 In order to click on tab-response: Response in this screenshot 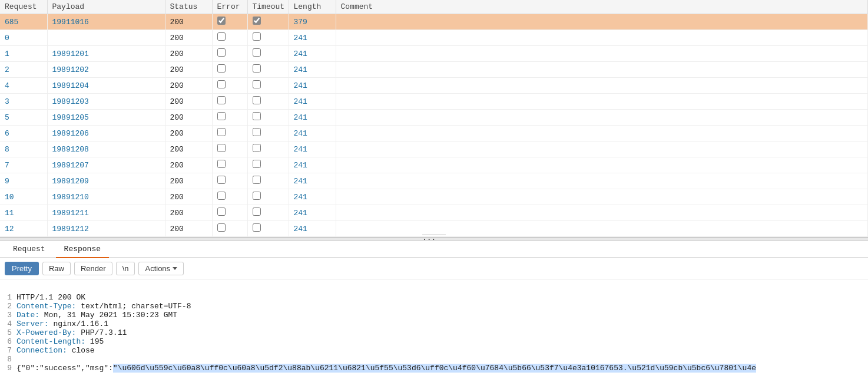, I will do `click(82, 250)`.